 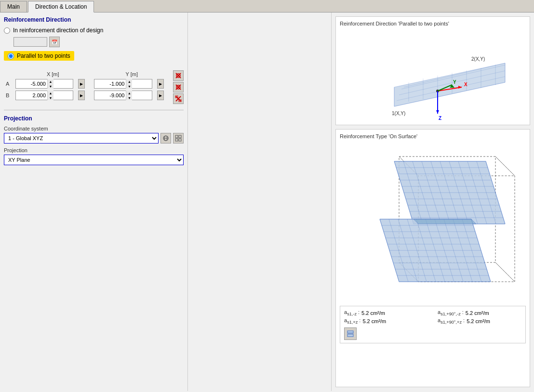 What do you see at coordinates (81, 95) in the screenshot?
I see `row-b-x-arrow: ▶` at bounding box center [81, 95].